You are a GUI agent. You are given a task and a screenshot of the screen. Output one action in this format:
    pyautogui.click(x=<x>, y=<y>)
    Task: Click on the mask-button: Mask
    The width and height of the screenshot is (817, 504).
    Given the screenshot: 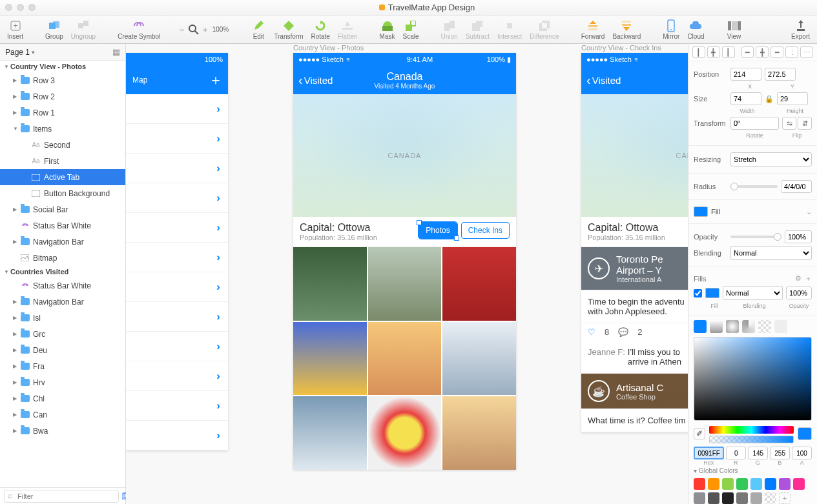 What is the action you would take?
    pyautogui.click(x=388, y=30)
    